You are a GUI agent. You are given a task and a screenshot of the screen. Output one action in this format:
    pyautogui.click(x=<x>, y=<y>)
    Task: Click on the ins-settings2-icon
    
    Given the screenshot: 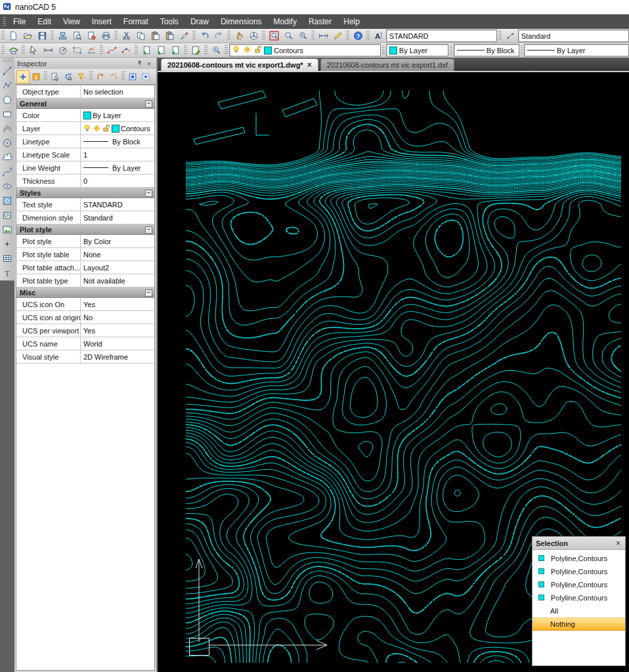 What is the action you would take?
    pyautogui.click(x=146, y=77)
    